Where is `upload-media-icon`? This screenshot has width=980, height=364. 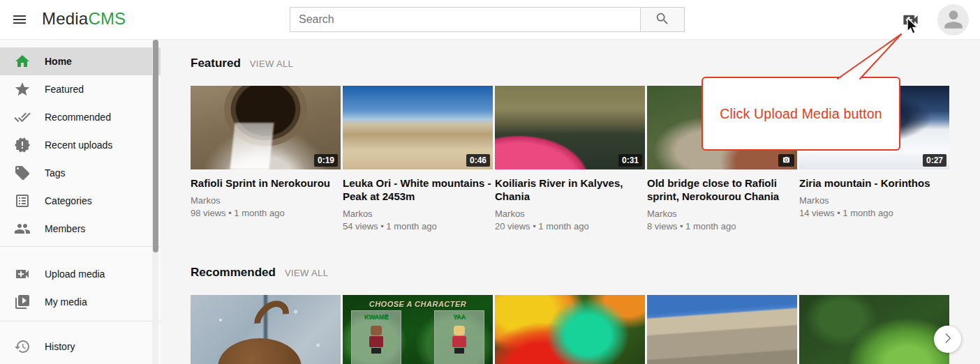
upload-media-icon is located at coordinates (22, 274).